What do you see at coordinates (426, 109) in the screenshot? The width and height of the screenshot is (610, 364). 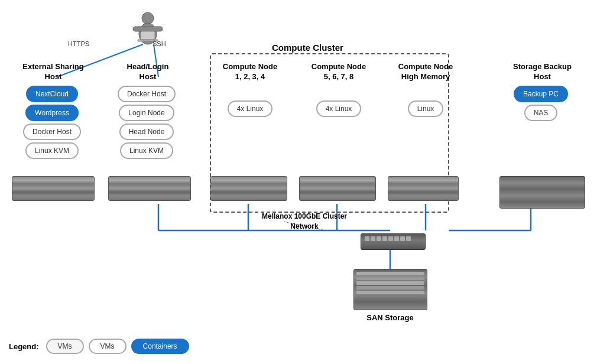 I see `compute3-linux-badge: Linux` at bounding box center [426, 109].